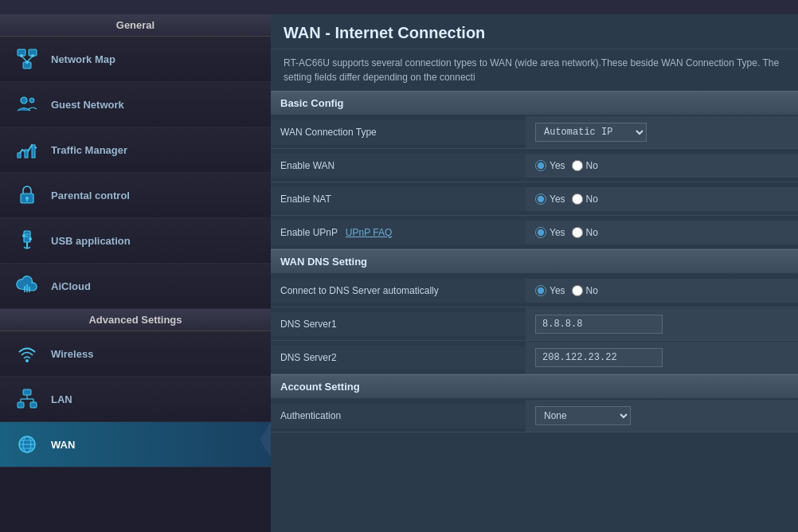 The width and height of the screenshot is (798, 532). I want to click on authentication-row: Authentication None PAP CHAP MS-CHAP MS-…, so click(534, 416).